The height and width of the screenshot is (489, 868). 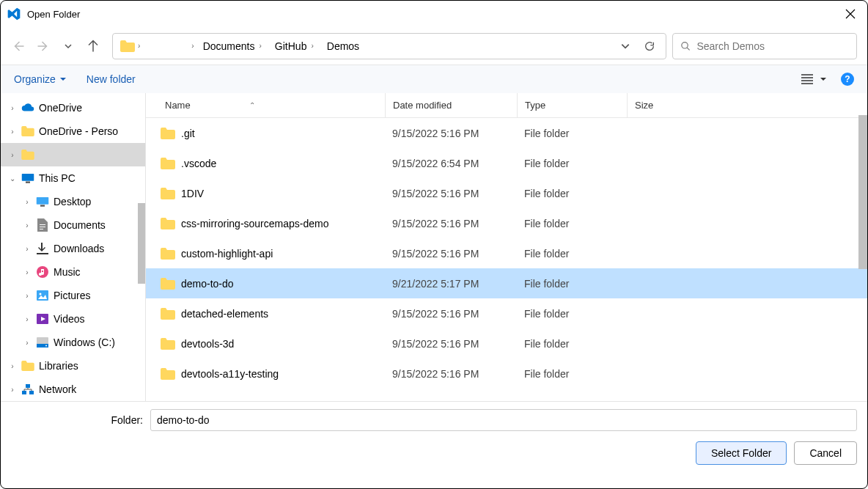 I want to click on up-button, so click(x=93, y=46).